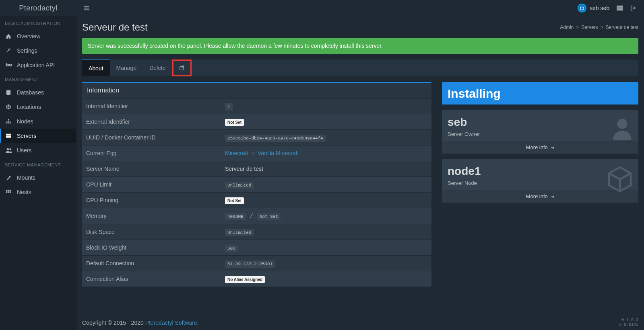 The width and height of the screenshot is (644, 330). I want to click on io-value: 500, so click(231, 248).